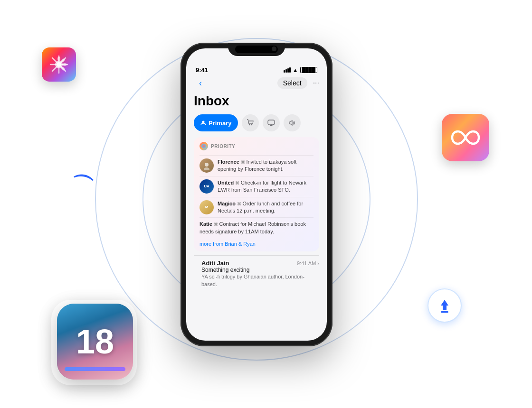 This screenshot has width=532, height=408. I want to click on priority-email-united: UA United ⌘ Check-in for flight to Newar…, so click(256, 186).